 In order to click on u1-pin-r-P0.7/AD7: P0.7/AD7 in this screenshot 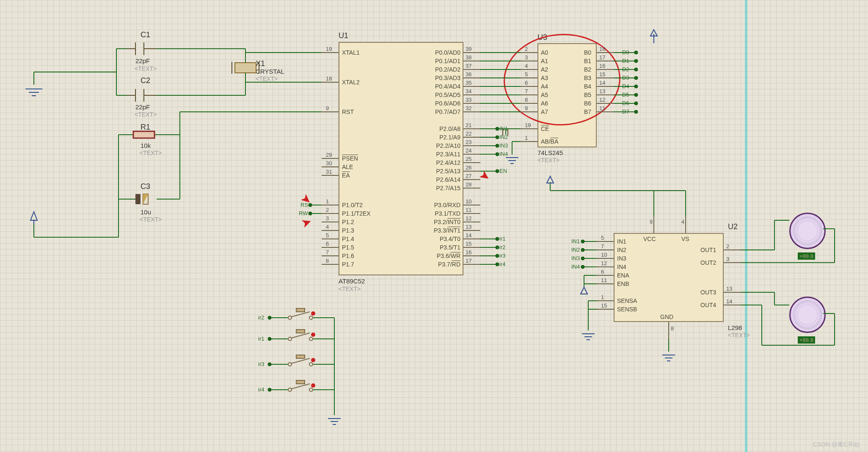, I will do `click(444, 112)`.